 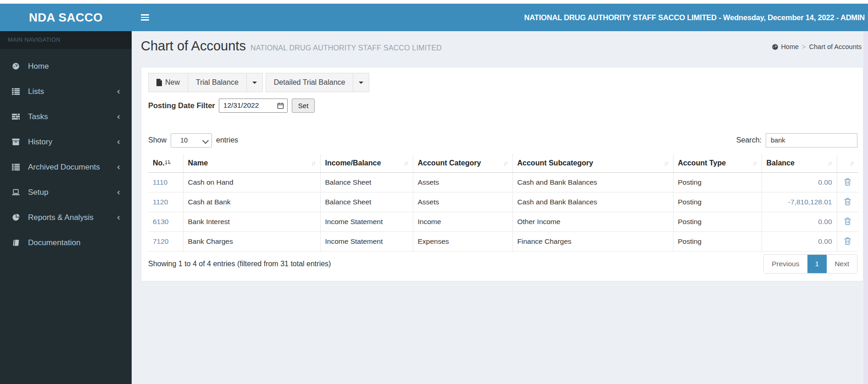 I want to click on top-navbar: NDA SACCO NATIONAL DRUG AUTHORITY STAFF …, so click(x=434, y=17).